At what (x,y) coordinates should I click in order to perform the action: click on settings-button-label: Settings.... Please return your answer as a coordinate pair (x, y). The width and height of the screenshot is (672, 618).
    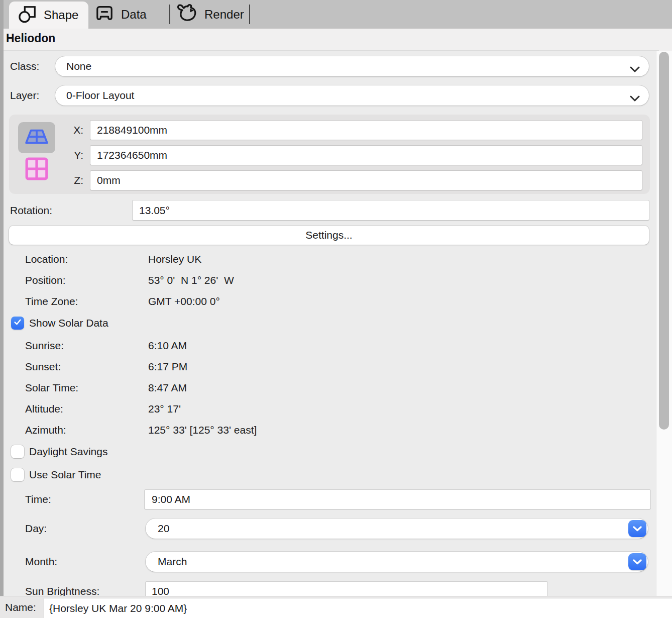
    Looking at the image, I should click on (328, 235).